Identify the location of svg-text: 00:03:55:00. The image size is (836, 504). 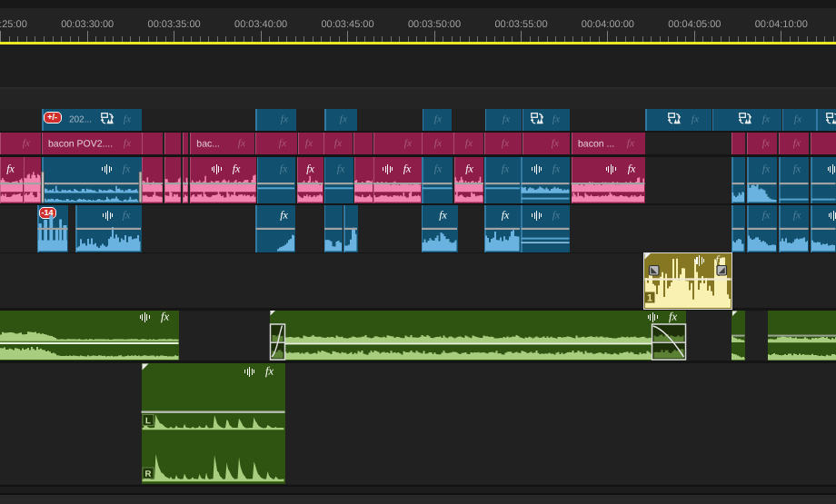
(521, 25).